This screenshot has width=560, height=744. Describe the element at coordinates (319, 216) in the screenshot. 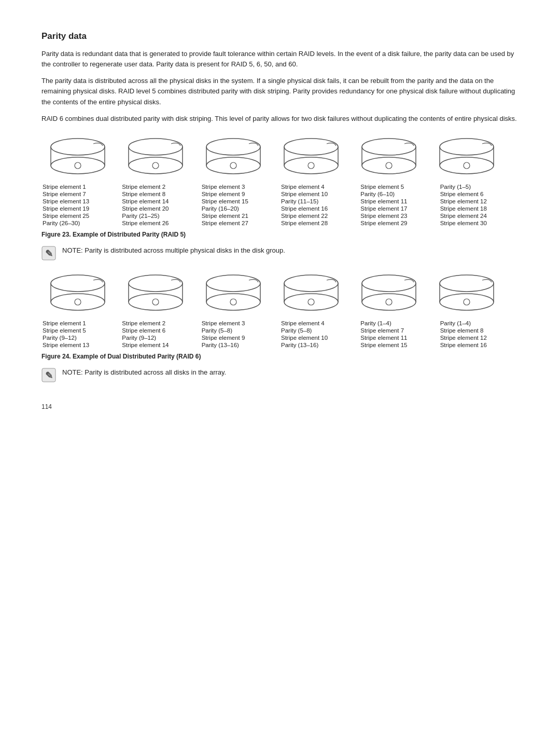

I see `table-cell: Stripe element 22` at that location.